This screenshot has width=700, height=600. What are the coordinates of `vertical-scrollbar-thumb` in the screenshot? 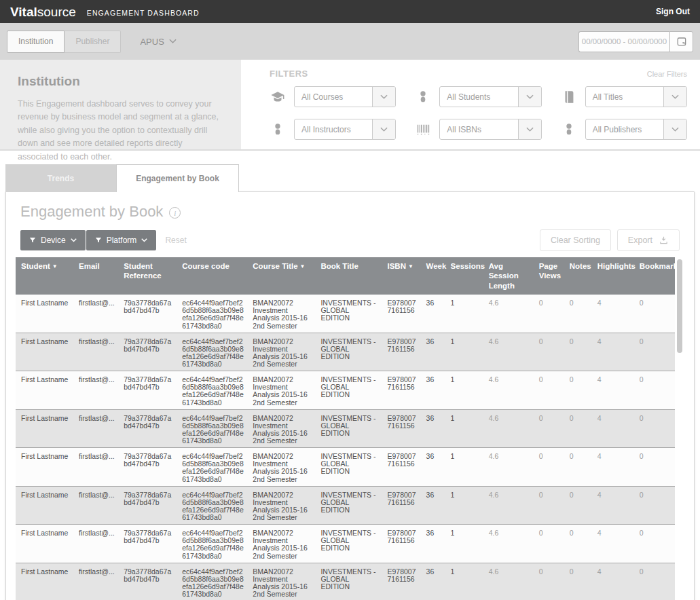 It's located at (680, 306).